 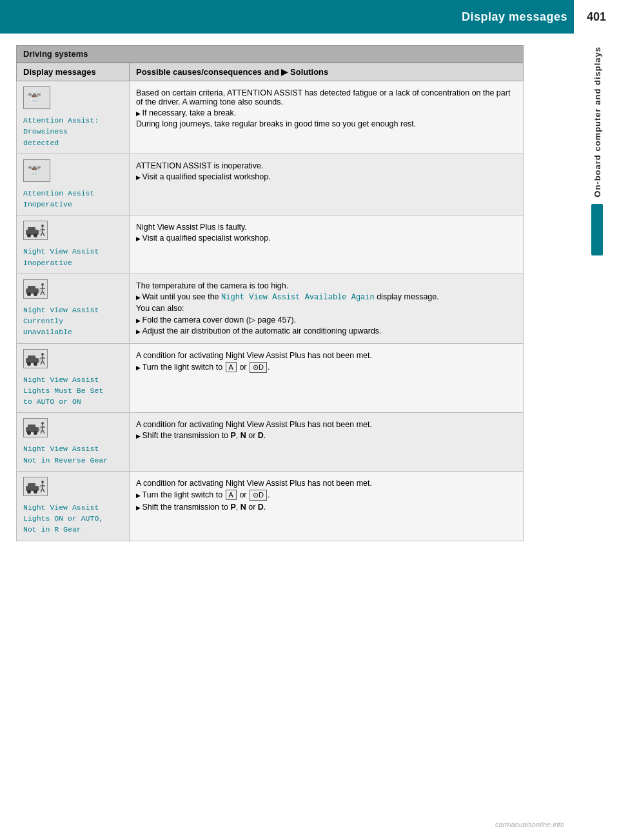 What do you see at coordinates (326, 227) in the screenshot?
I see `solution-text: Night View Assist Plus is faulty.` at bounding box center [326, 227].